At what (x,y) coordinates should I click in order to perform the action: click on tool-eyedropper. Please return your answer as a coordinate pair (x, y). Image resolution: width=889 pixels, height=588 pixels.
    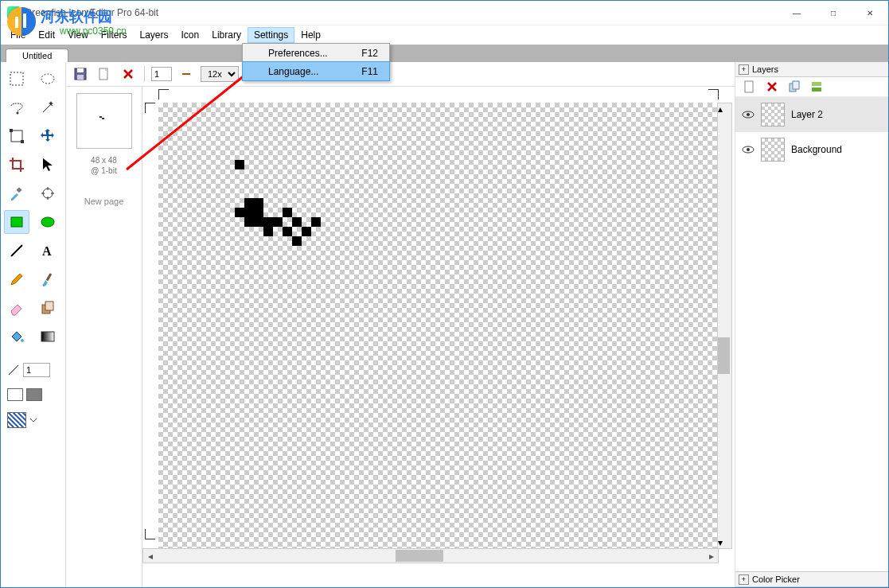
    Looking at the image, I should click on (17, 193).